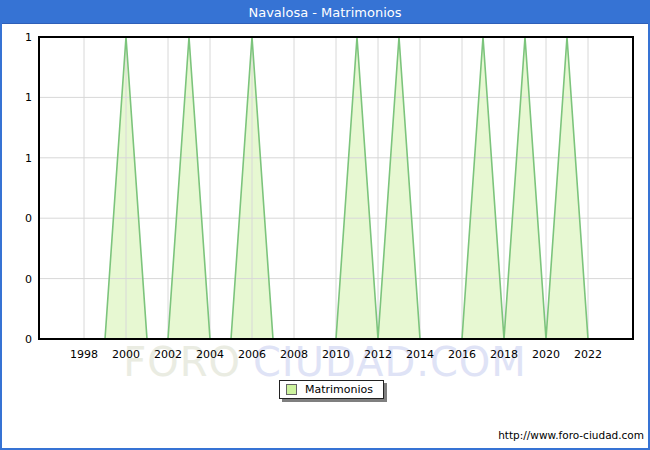  What do you see at coordinates (210, 354) in the screenshot?
I see `x-tick-label: 2004` at bounding box center [210, 354].